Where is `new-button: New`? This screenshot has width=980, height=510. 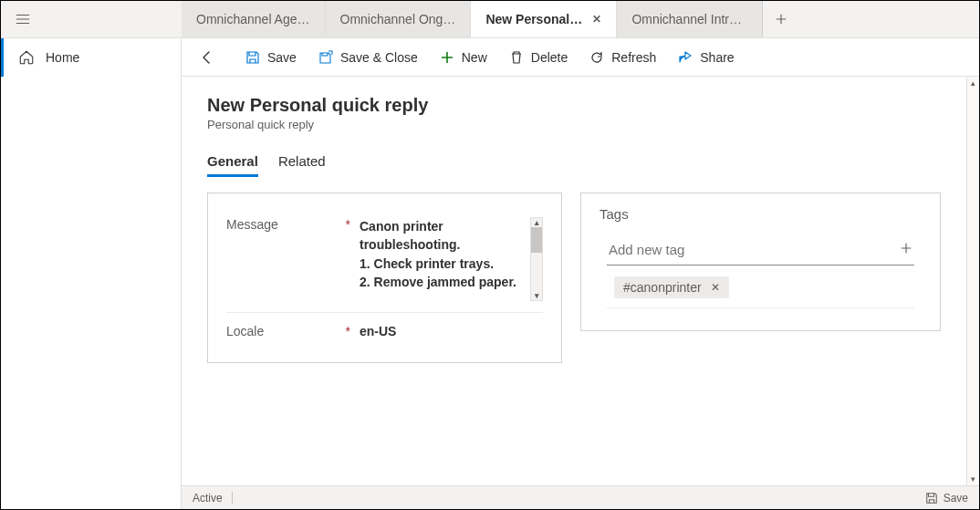 new-button: New is located at coordinates (464, 57).